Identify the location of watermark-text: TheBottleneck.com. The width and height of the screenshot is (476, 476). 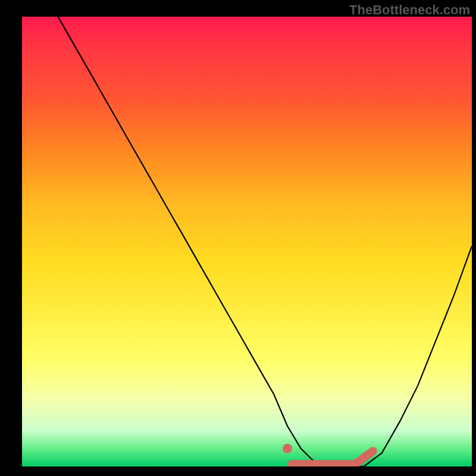
(409, 10).